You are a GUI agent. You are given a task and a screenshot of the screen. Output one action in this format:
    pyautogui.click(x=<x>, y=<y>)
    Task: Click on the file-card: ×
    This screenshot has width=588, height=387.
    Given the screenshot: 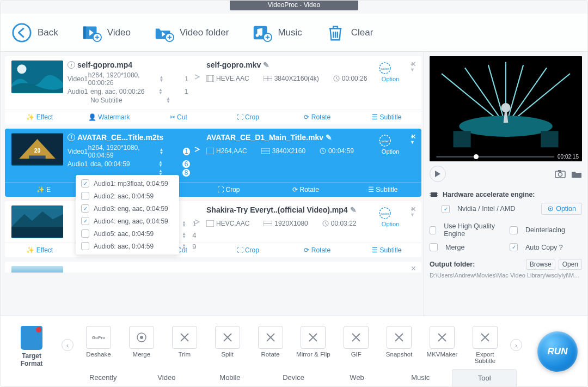 What is the action you would take?
    pyautogui.click(x=213, y=267)
    